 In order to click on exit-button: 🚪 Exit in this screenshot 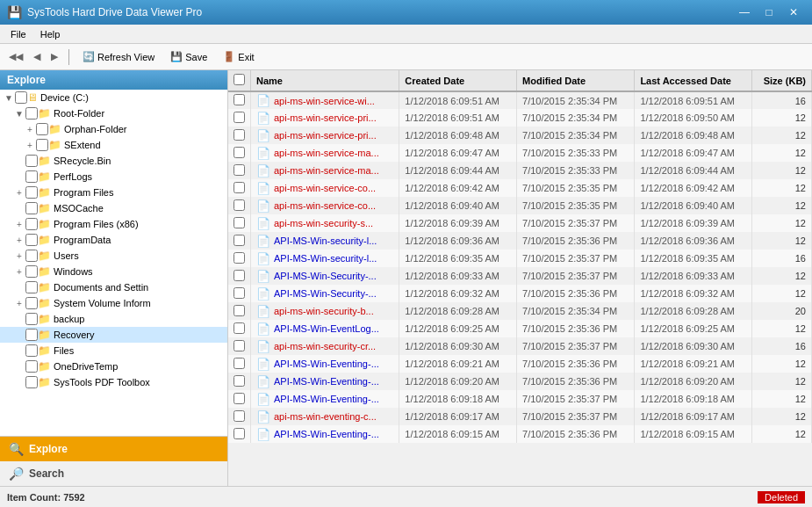, I will do `click(239, 56)`.